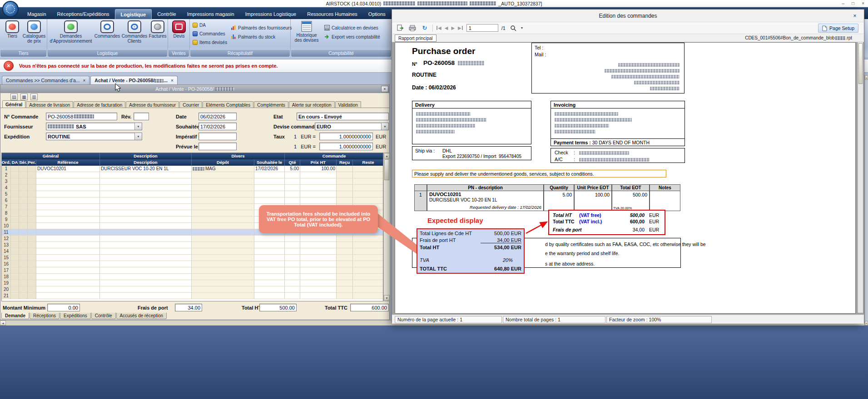  What do you see at coordinates (84, 14) in the screenshot?
I see `tab-receptions-expeditions: Réceptions/Expéditions` at bounding box center [84, 14].